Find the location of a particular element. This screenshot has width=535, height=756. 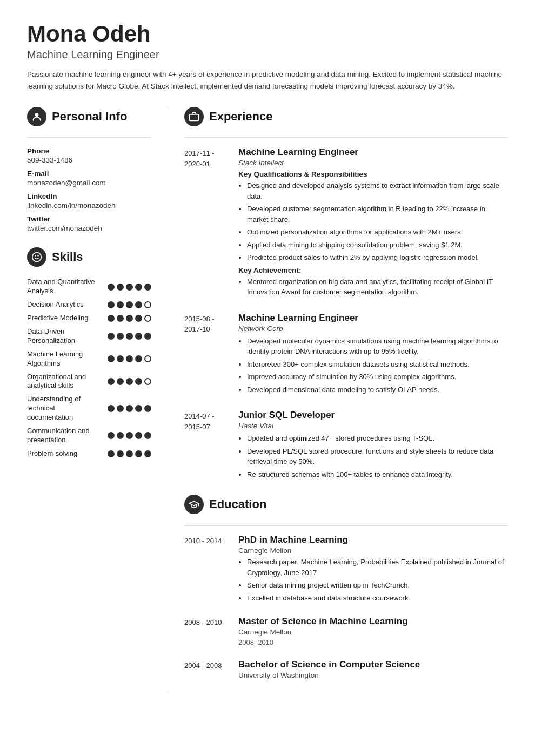

edu-bullet: Senior data mining project written up in… is located at coordinates (377, 585).